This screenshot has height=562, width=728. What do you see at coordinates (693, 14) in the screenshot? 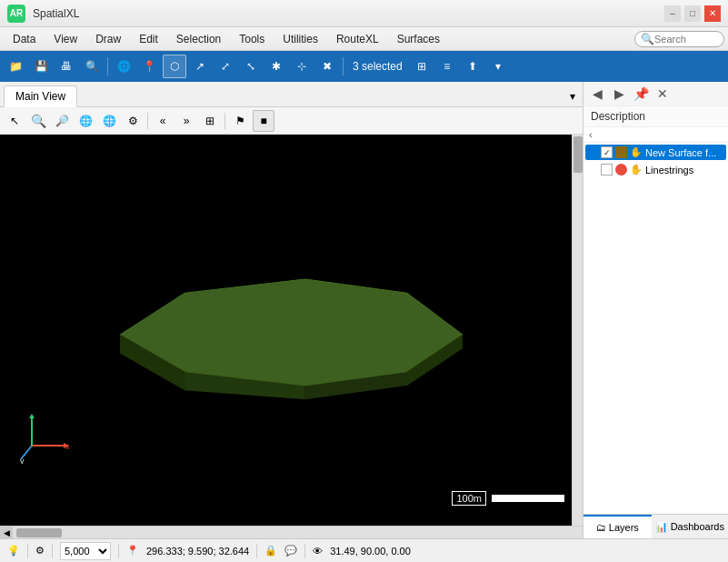
I see `window-controls: – □ ✕` at bounding box center [693, 14].